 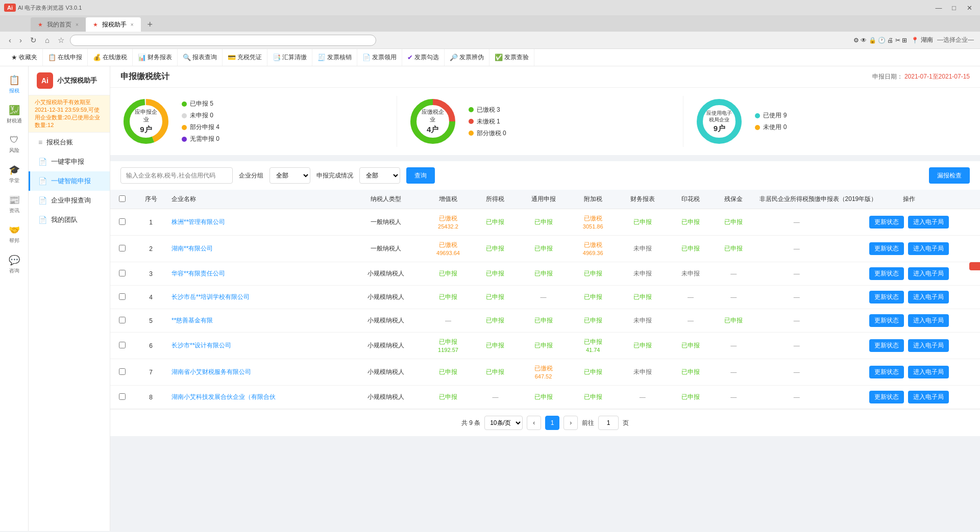 I want to click on nav-region: 📍 湖南, so click(x=922, y=40).